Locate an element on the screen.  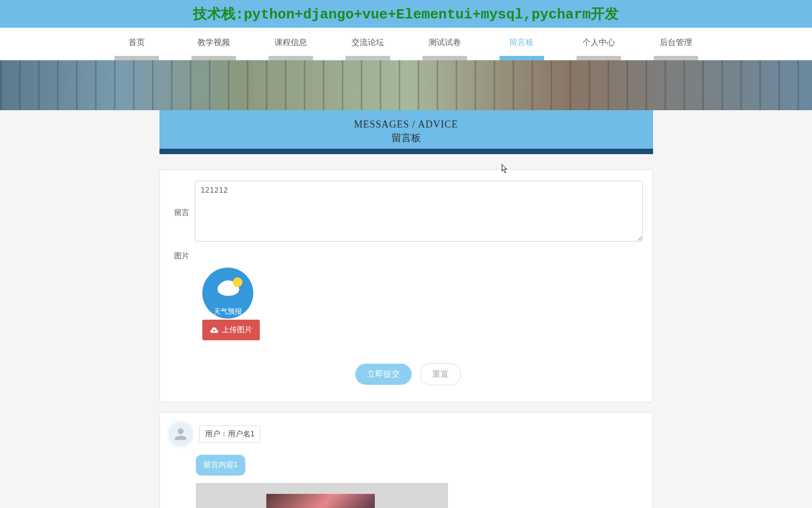
message-textarea is located at coordinates (419, 211).